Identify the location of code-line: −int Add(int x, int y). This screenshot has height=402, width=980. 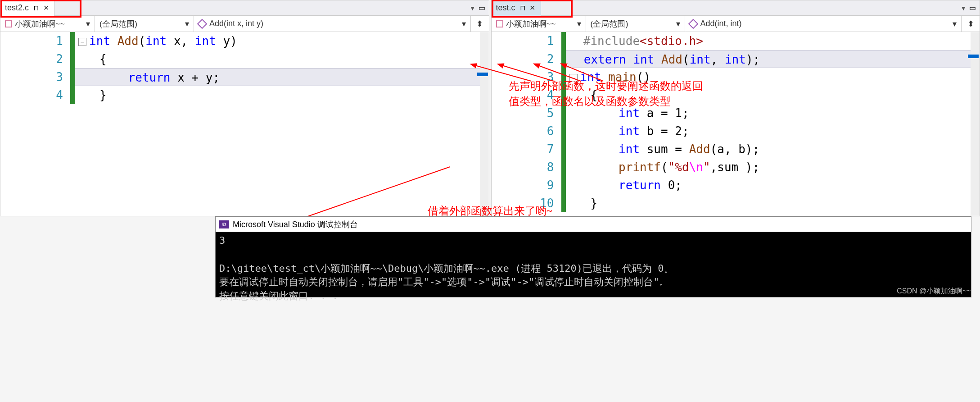
(282, 41).